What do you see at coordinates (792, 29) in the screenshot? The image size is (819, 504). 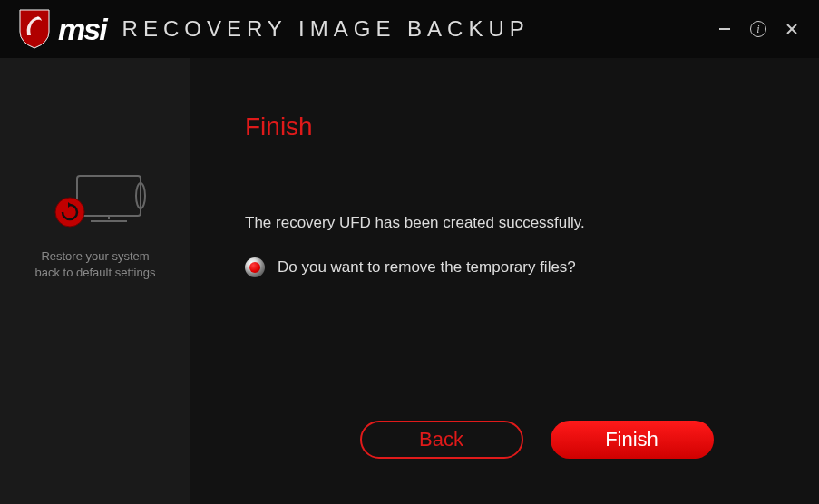 I see `close-button` at bounding box center [792, 29].